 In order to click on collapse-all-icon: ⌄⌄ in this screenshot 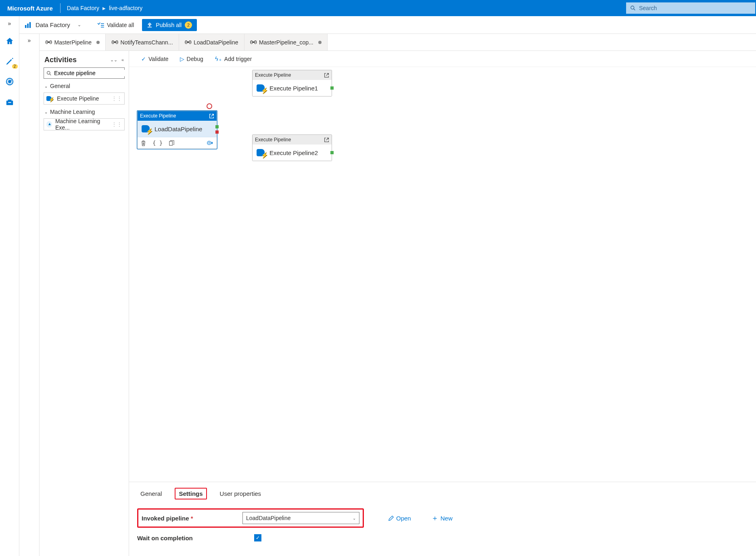, I will do `click(114, 60)`.